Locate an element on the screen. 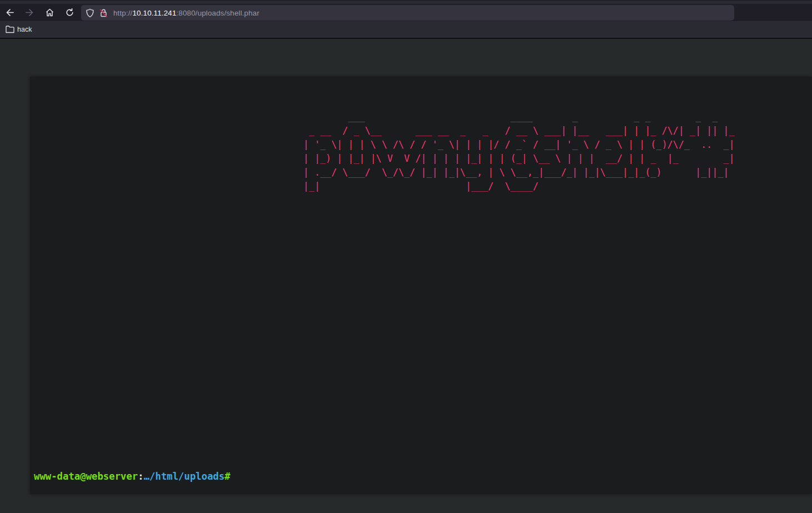  url-bar: http://10.10.11.241:8080/uploads/shell.p… is located at coordinates (408, 13).